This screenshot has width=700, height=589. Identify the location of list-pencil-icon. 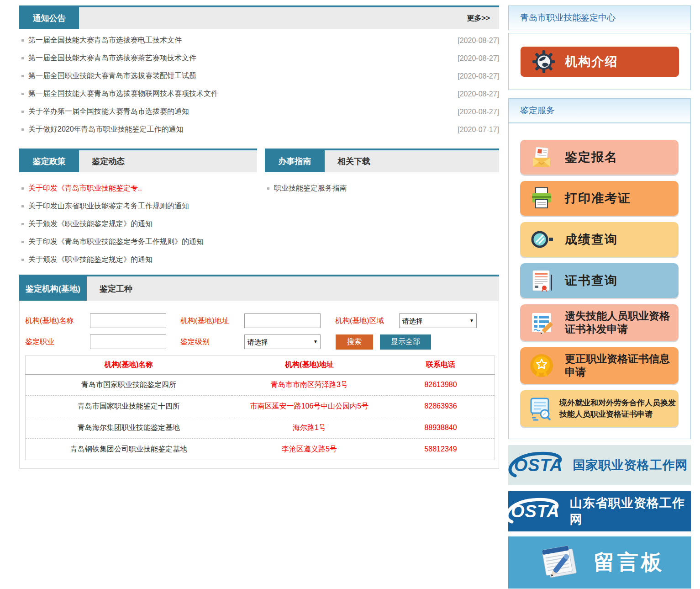
(542, 323).